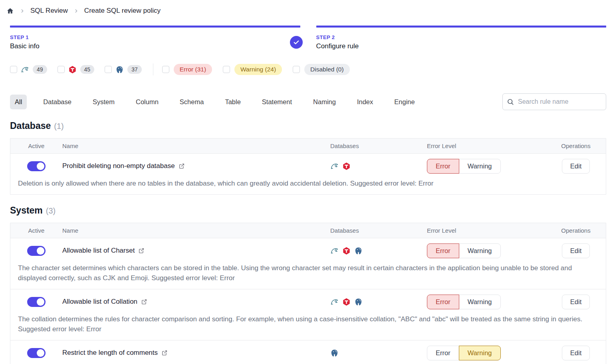  What do you see at coordinates (215, 102) in the screenshot?
I see `tabs: AllDatabaseSystemColumnSchemaTableStatem…` at bounding box center [215, 102].